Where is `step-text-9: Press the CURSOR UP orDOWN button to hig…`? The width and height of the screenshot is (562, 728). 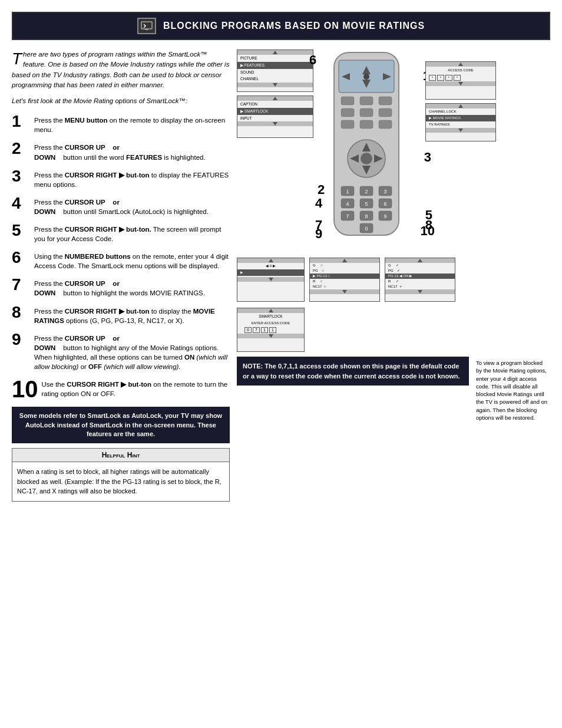 step-text-9: Press the CURSOR UP orDOWN button to hig… is located at coordinates (132, 351).